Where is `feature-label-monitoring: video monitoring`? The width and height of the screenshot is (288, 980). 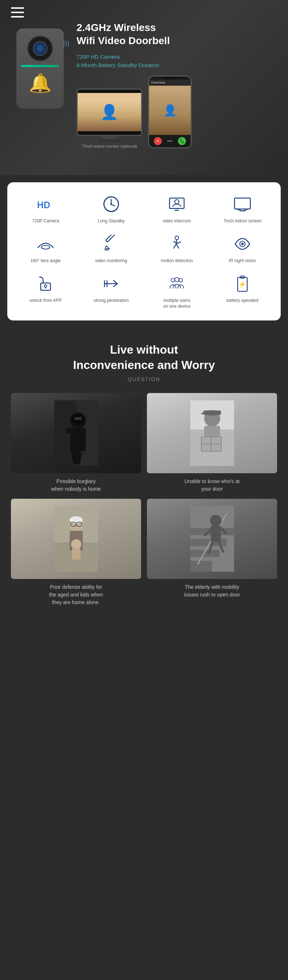
feature-label-monitoring: video monitoring is located at coordinates (111, 261).